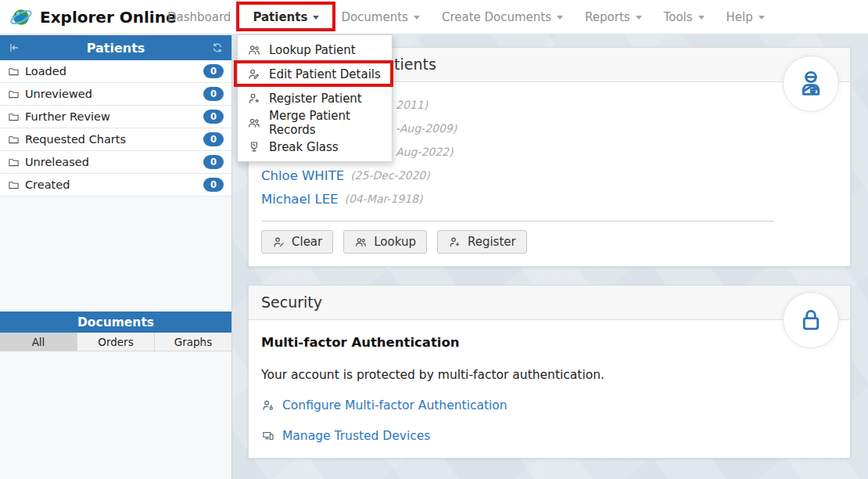  I want to click on devices-icon, so click(268, 436).